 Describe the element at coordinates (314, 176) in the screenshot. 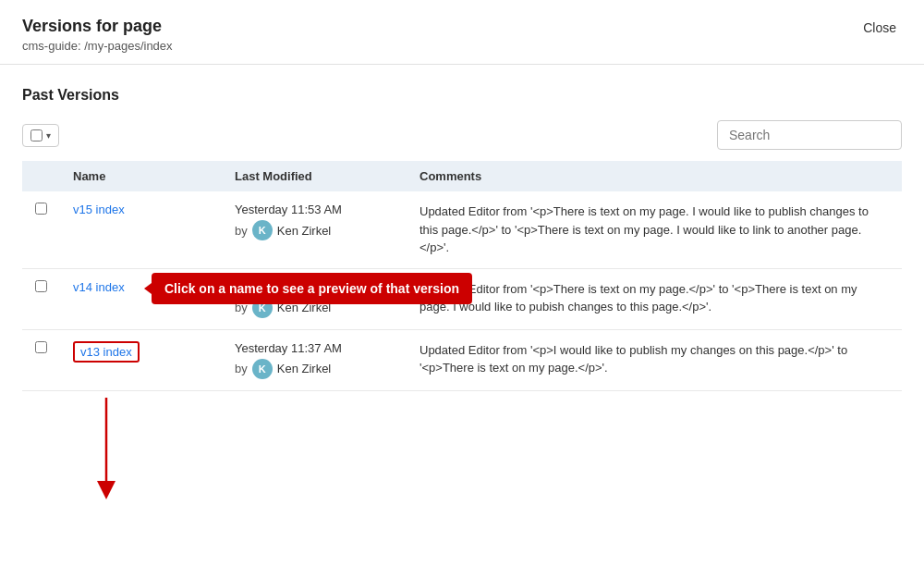

I see `col-modified: Last Modified` at that location.